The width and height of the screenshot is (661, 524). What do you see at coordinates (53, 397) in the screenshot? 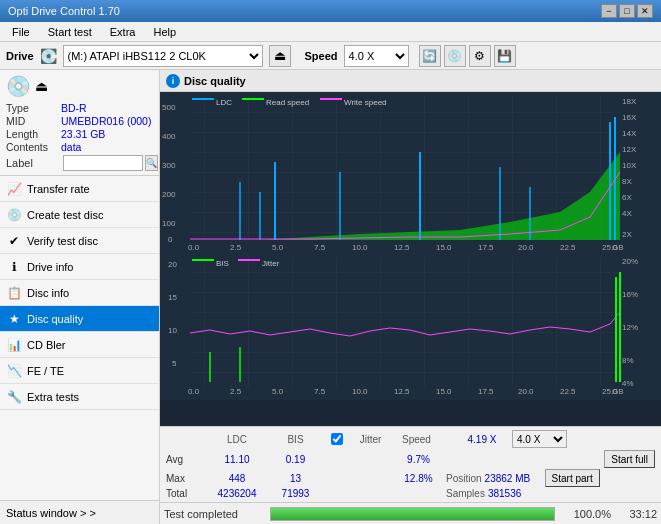
I see `extra-tests-label: Extra tests` at bounding box center [53, 397].